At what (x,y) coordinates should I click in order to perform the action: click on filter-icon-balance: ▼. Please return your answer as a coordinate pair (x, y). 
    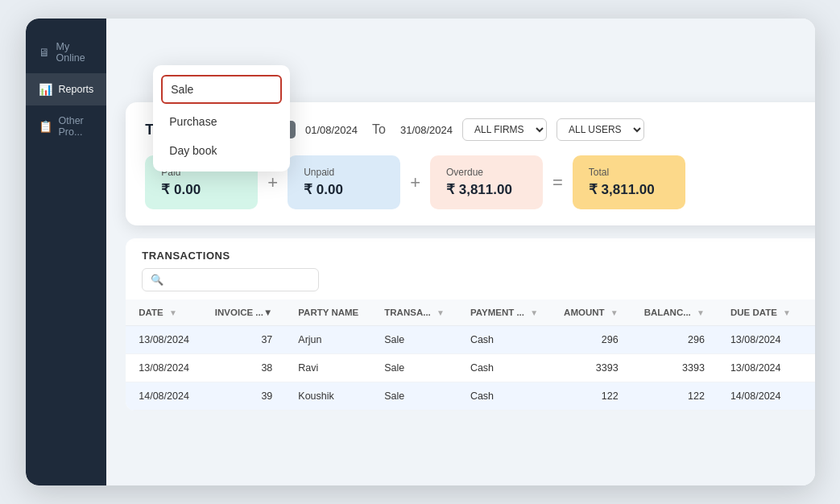
    Looking at the image, I should click on (701, 312).